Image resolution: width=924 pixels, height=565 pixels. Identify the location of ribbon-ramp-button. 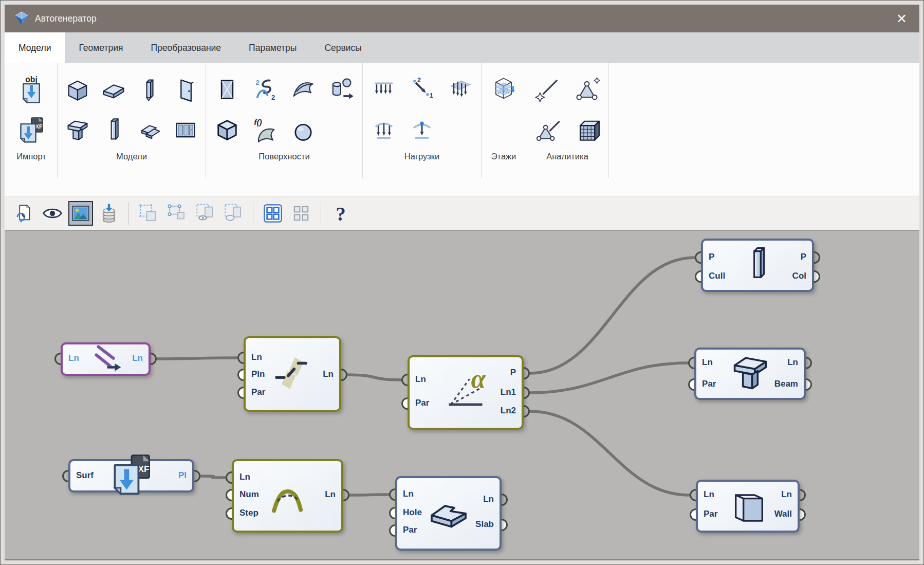
(150, 130).